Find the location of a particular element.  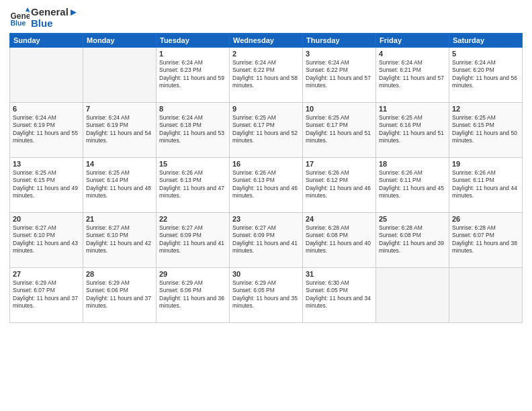

day-info: Sunrise: 6:27 AM Sunset: 6:10 PM Dayligh… is located at coordinates (46, 240).